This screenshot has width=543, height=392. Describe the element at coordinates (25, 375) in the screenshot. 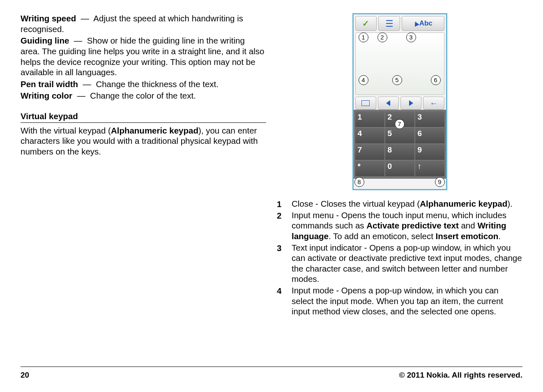

I see `page-number: 20` at that location.